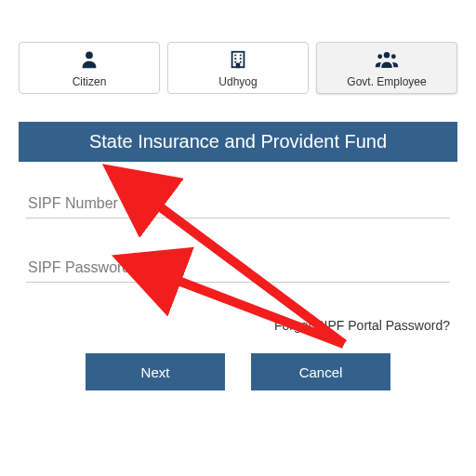  I want to click on tab-govt-employee: Govt. Employee, so click(387, 68).